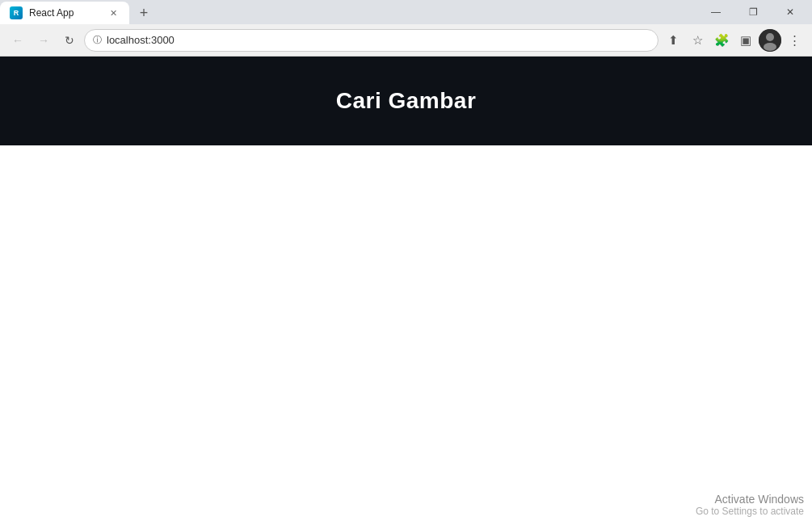  Describe the element at coordinates (716, 12) in the screenshot. I see `minimize-button: —` at that location.